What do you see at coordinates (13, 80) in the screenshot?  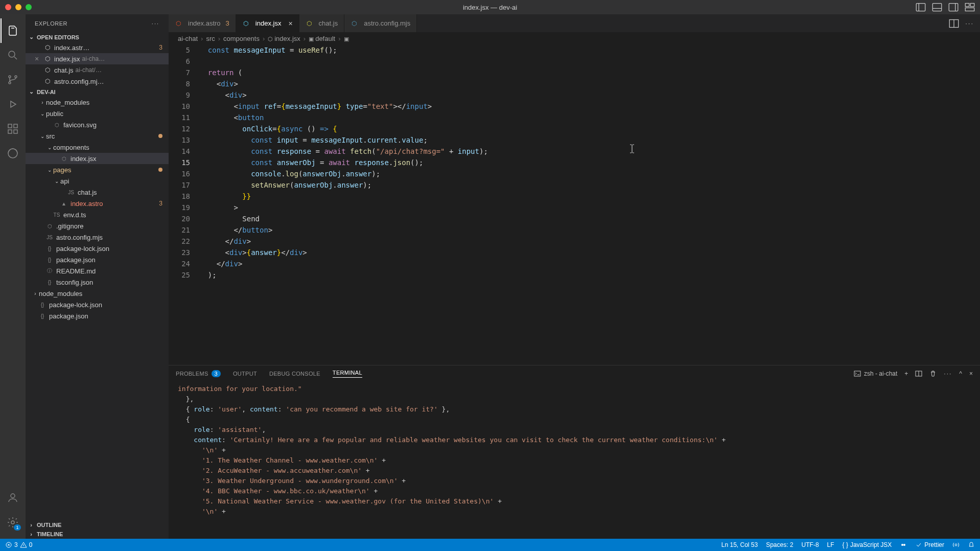 I see `activity-source-control` at bounding box center [13, 80].